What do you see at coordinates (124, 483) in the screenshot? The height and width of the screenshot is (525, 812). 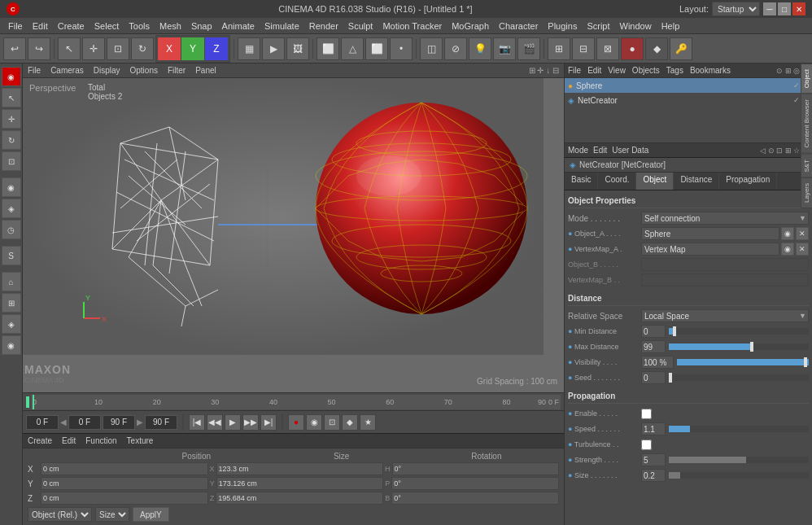 I see `y-pos-input` at bounding box center [124, 483].